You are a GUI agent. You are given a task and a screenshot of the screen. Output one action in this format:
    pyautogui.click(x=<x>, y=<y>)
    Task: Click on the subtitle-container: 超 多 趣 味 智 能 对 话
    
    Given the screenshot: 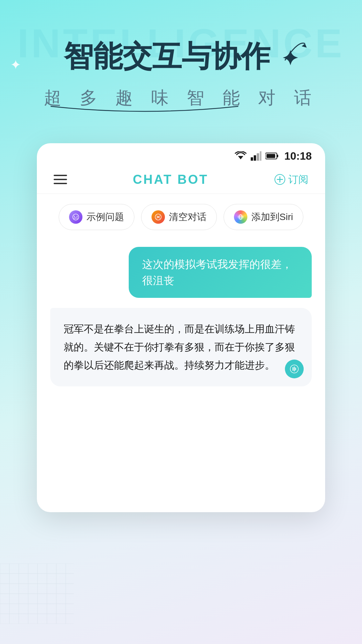 What is the action you would take?
    pyautogui.click(x=181, y=98)
    